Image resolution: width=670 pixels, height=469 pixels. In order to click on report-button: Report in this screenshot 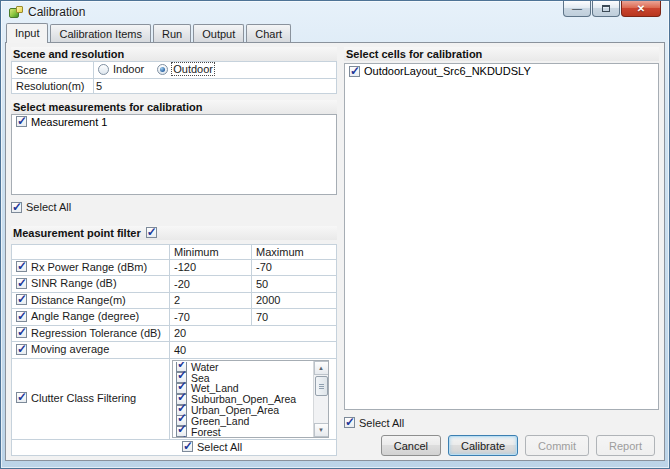, I will do `click(626, 446)`.